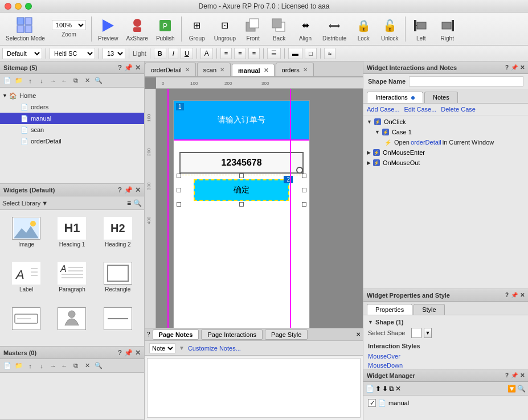 The image size is (528, 420). Describe the element at coordinates (72, 236) in the screenshot. I see `widget-h1: H1 Heading 1` at that location.